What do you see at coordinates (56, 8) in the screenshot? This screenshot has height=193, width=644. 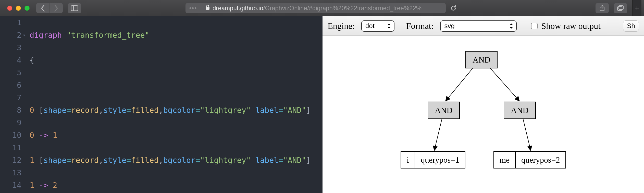 I see `forward-button` at bounding box center [56, 8].